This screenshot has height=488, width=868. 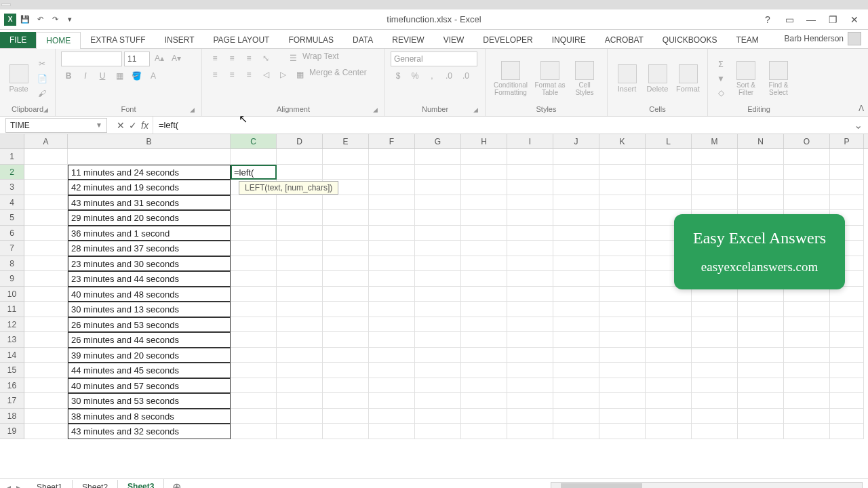 I want to click on cell-I16, so click(x=530, y=386).